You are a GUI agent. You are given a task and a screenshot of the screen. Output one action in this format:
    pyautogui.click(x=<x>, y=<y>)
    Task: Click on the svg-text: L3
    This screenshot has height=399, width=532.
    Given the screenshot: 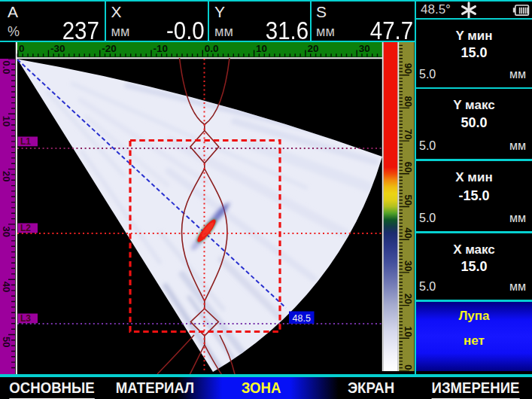 What is the action you would take?
    pyautogui.click(x=26, y=318)
    